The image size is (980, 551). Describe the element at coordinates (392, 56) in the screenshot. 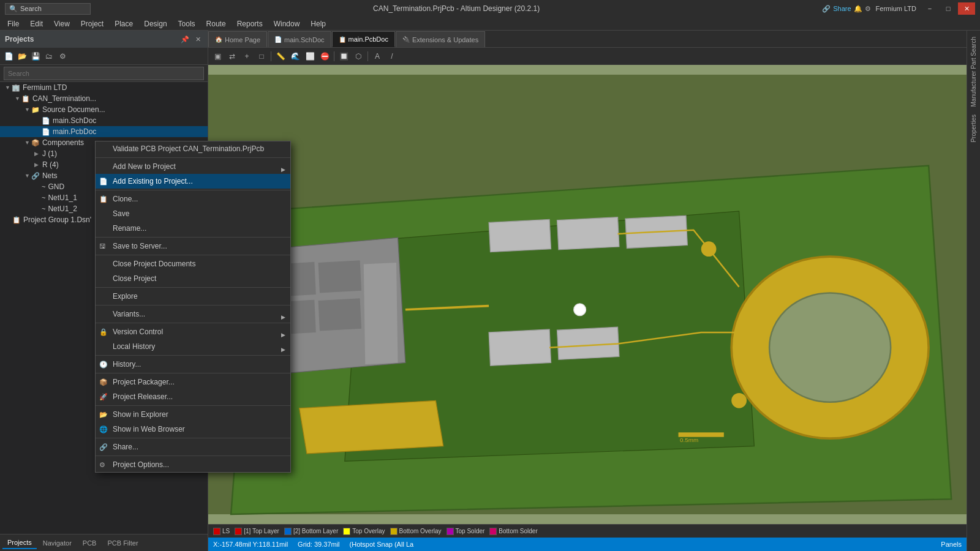

I see `tb-line: /` at that location.